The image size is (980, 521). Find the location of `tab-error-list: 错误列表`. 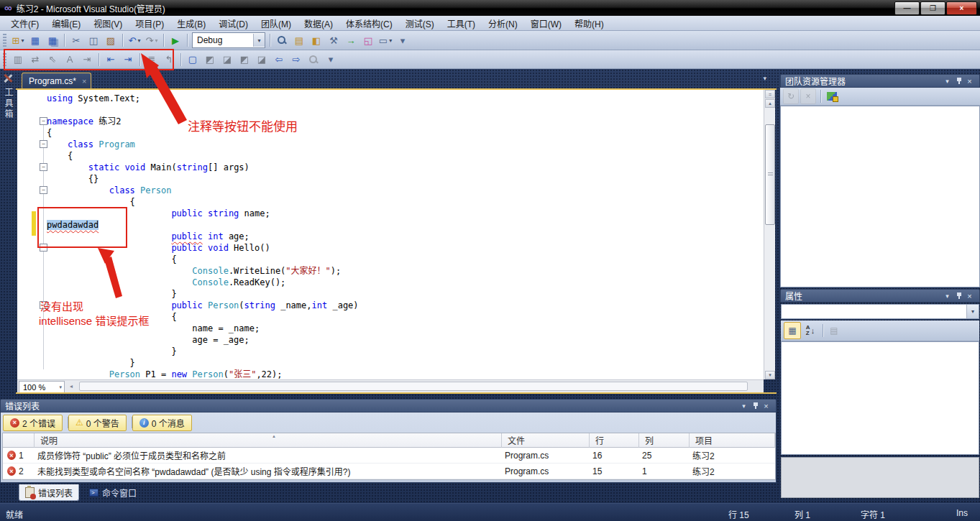

tab-error-list: 错误列表 is located at coordinates (49, 493).